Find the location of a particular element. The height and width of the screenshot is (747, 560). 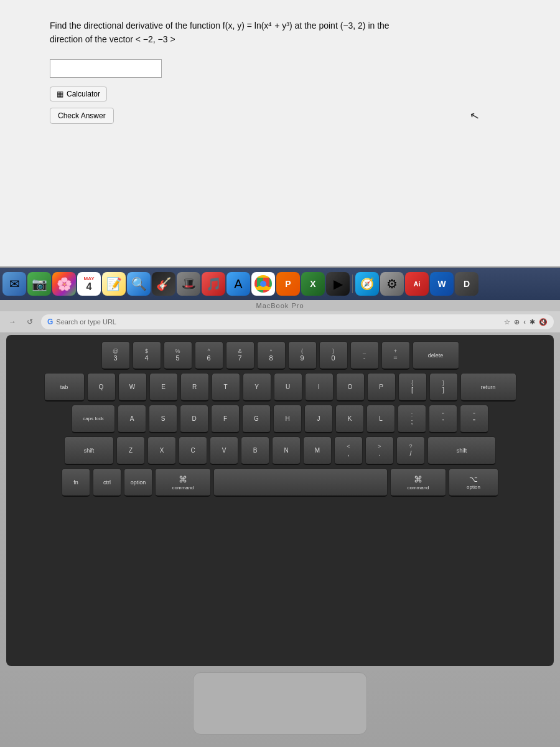

key-command-right: ⌘ command is located at coordinates (418, 482).